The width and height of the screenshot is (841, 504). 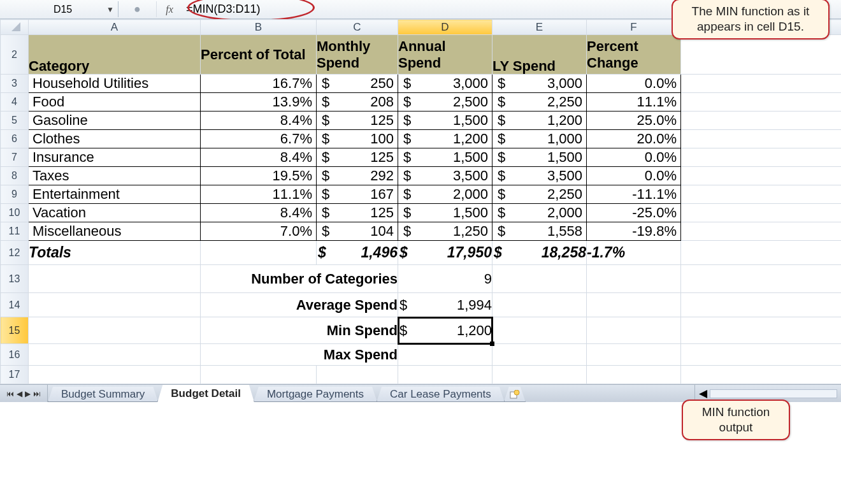 I want to click on cell-category: Vacation, so click(x=115, y=213).